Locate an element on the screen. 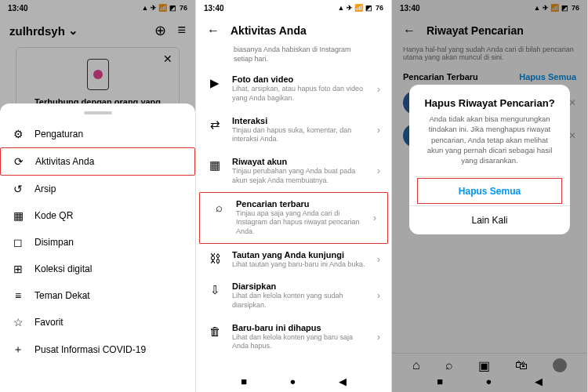 The height and width of the screenshot is (392, 588). item-title: Riwayat akun is located at coordinates (299, 162).